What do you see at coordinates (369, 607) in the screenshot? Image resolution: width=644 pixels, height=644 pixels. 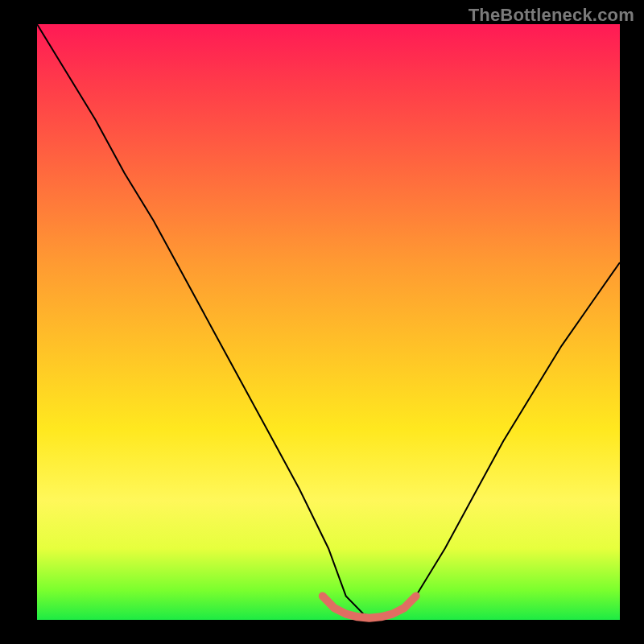 I see `flat-bottom-highlight` at bounding box center [369, 607].